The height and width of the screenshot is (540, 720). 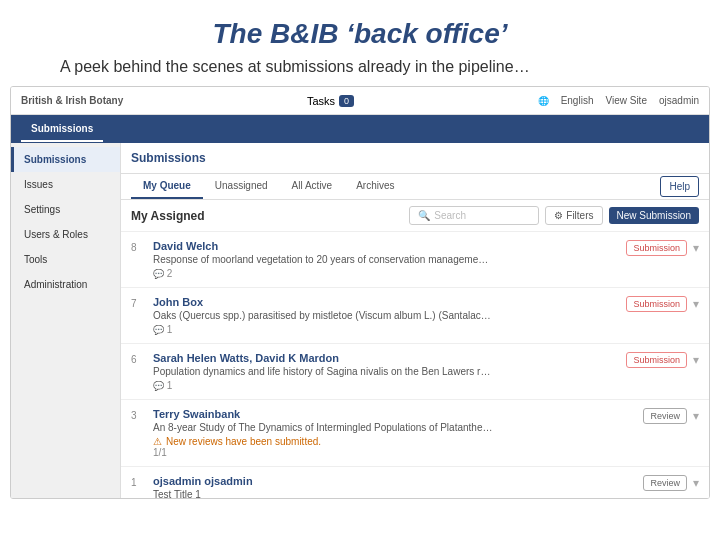 What do you see at coordinates (390, 274) in the screenshot?
I see `row-meta: 2` at bounding box center [390, 274].